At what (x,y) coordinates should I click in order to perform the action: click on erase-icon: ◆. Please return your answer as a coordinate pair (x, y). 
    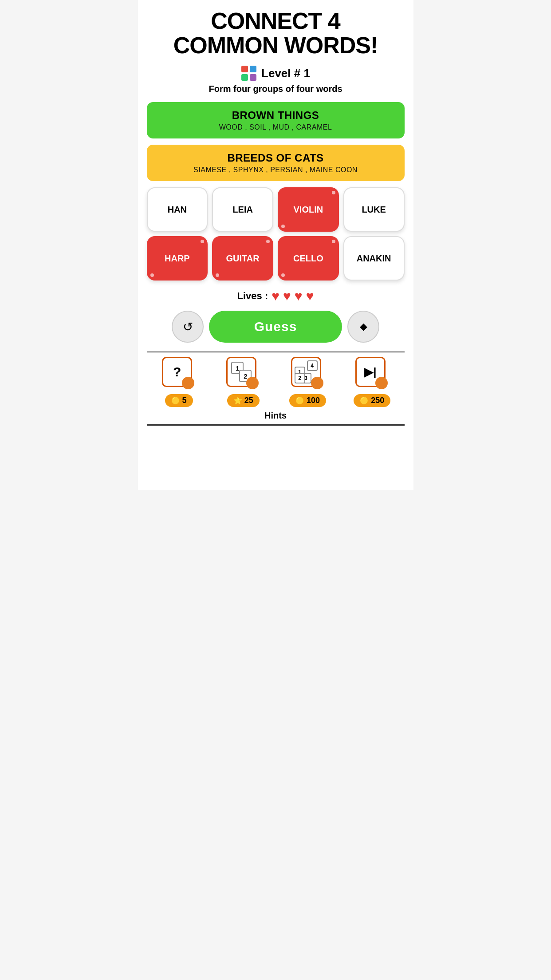
    Looking at the image, I should click on (364, 327).